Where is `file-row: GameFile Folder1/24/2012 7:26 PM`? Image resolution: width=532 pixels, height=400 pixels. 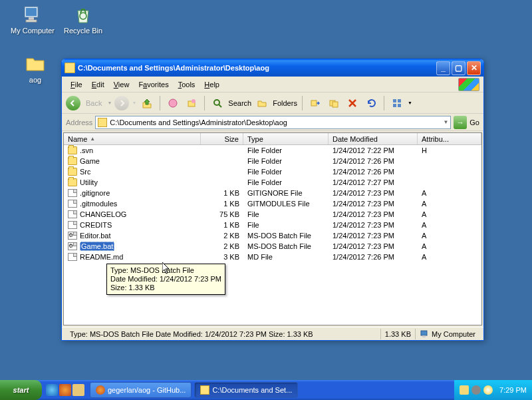
file-row: GameFile Folder1/24/2012 7:26 PM is located at coordinates (273, 161).